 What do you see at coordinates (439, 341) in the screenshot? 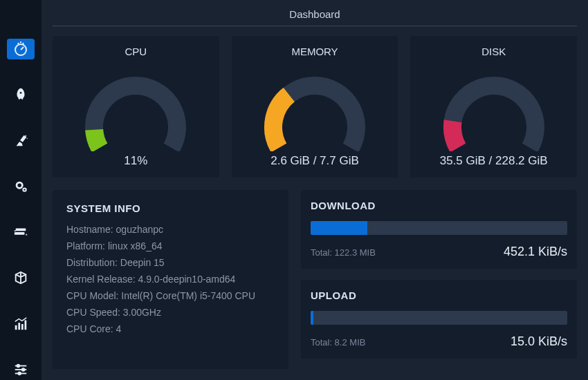
I see `upload-footer: Total: 8.2 MIB 15.0 KiB/s` at bounding box center [439, 341].